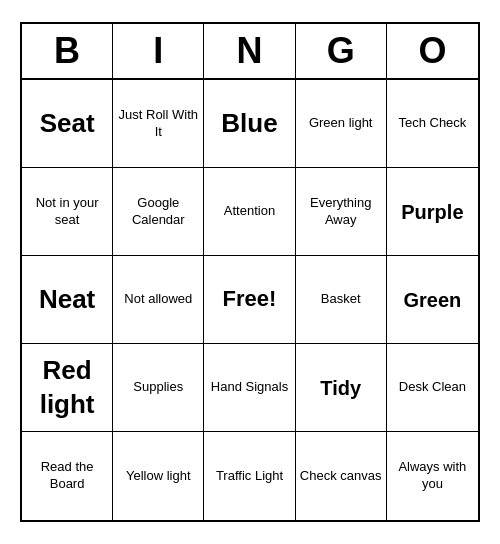 The image size is (500, 544). What do you see at coordinates (68, 212) in the screenshot?
I see `bingo-cell-5: Not in your seat` at bounding box center [68, 212].